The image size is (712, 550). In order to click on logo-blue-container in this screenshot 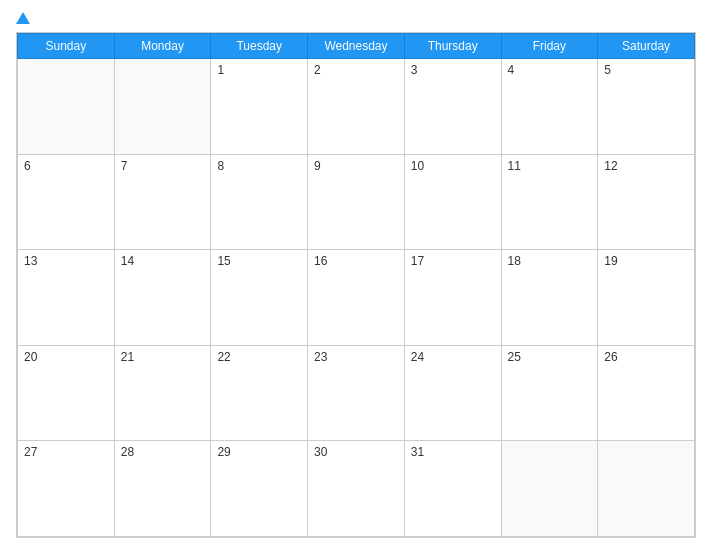, I will do `click(24, 18)`.